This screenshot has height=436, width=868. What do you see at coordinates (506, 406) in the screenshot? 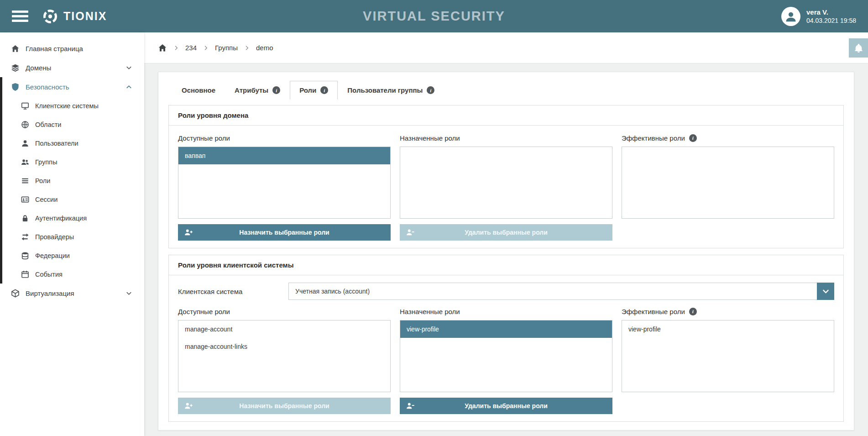
I see `client-remove-roles-button: Удалить выбранные роли` at bounding box center [506, 406].